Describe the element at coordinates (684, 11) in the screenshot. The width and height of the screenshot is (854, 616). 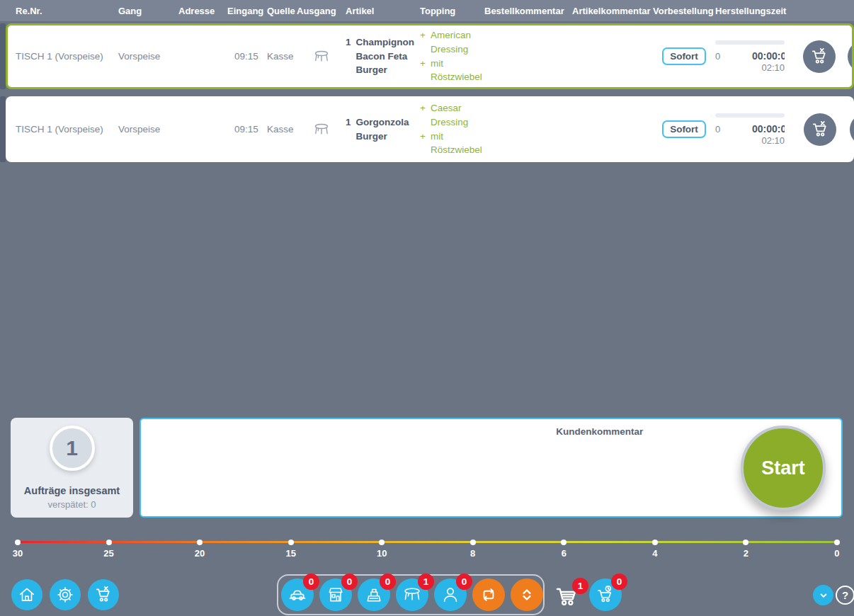
I see `column-header-vorbestellung: Vorbestellung` at that location.